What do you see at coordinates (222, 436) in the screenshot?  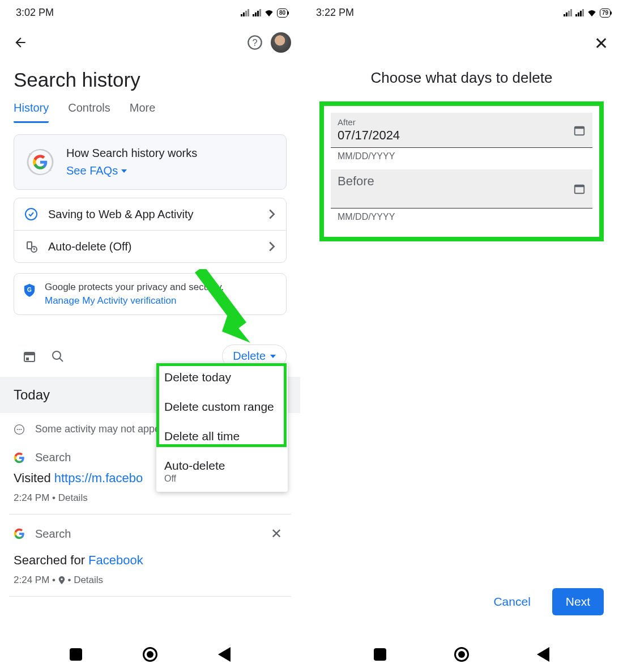 I see `menu-delete-all-time: Delete all time` at bounding box center [222, 436].